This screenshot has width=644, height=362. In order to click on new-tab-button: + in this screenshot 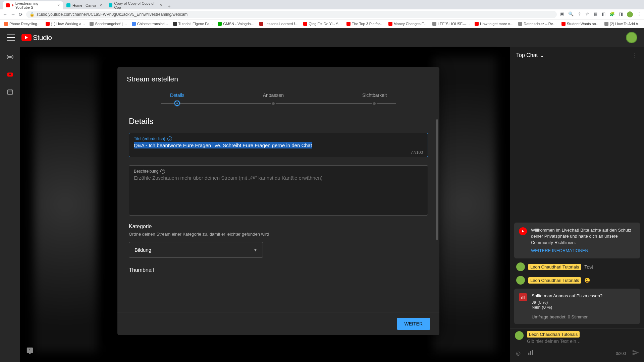, I will do `click(169, 6)`.